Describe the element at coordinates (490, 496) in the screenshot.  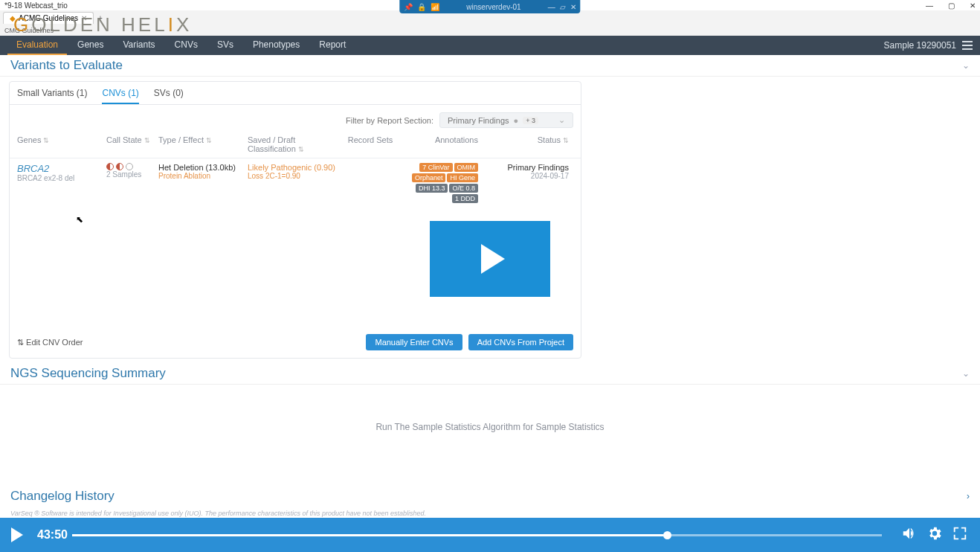
I see `section-changelog-header: Changelog History ›` at that location.